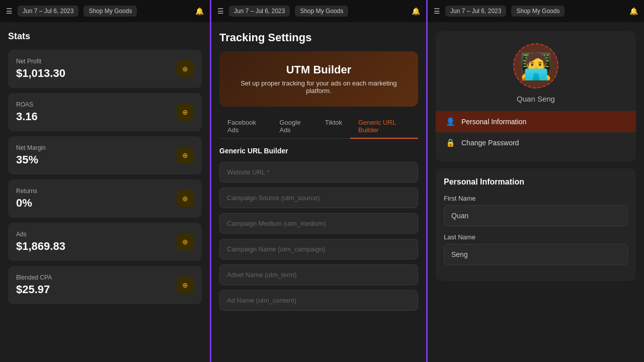 This screenshot has width=644, height=362. Describe the element at coordinates (31, 160) in the screenshot. I see `stat-value-2: 35%` at that location.